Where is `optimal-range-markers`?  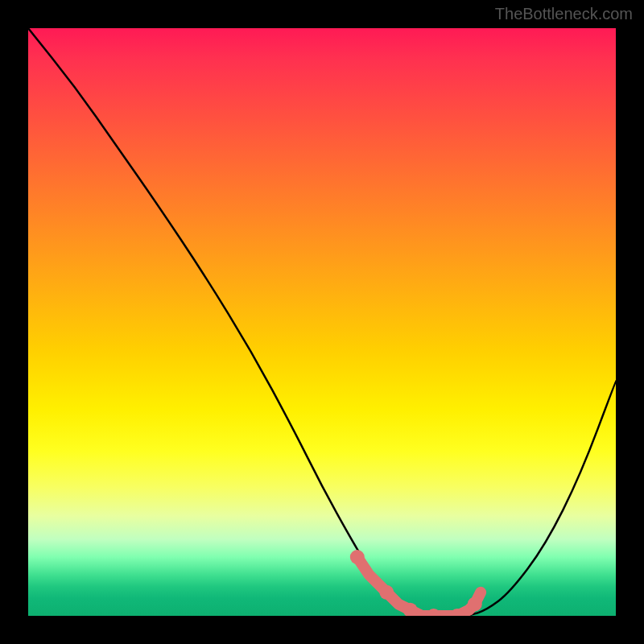
optimal-range-markers is located at coordinates (416, 583).